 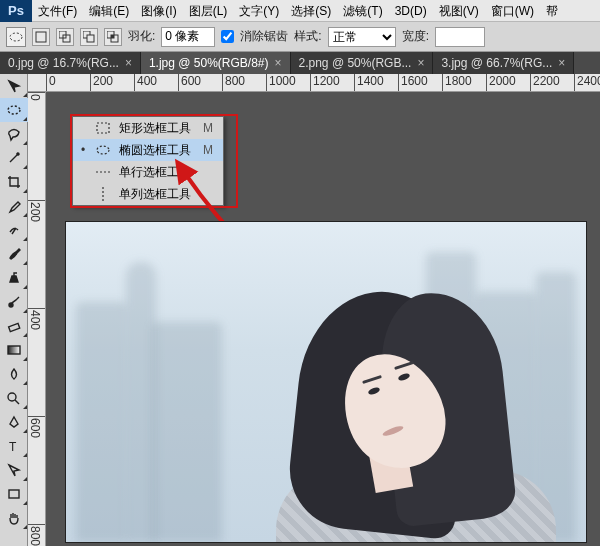 What do you see at coordinates (460, 37) in the screenshot?
I see `width-input` at bounding box center [460, 37].